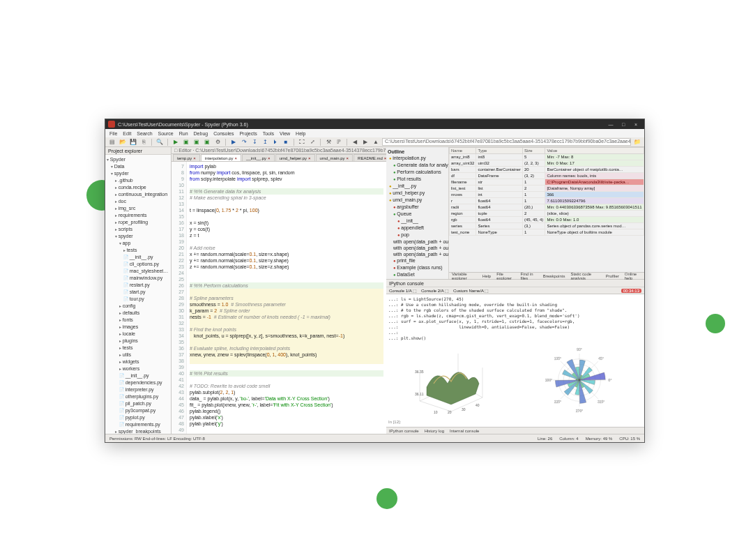  Describe the element at coordinates (417, 235) in the screenshot. I see `outline-item: pop` at that location.